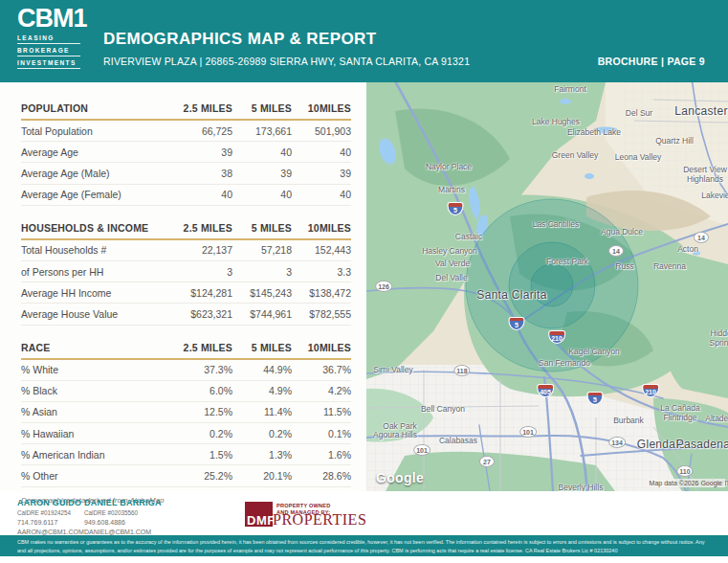  Describe the element at coordinates (203, 391) in the screenshot. I see `row-value: 6.0%` at that location.